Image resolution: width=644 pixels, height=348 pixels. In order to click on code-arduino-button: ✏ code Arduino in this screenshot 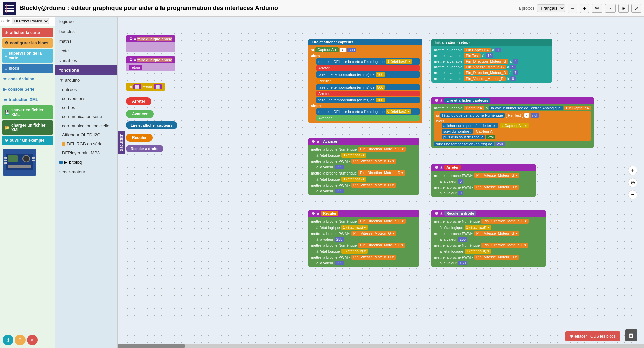, I will do `click(28, 79)`.